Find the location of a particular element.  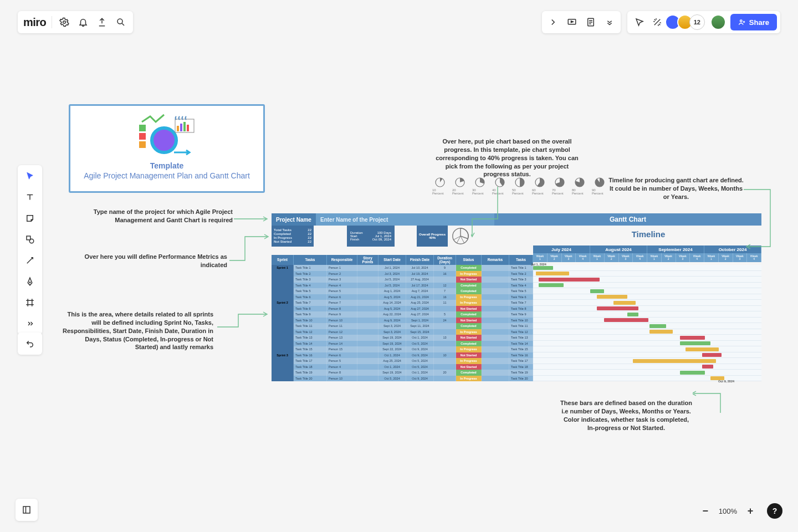

logo: miro is located at coordinates (34, 22).